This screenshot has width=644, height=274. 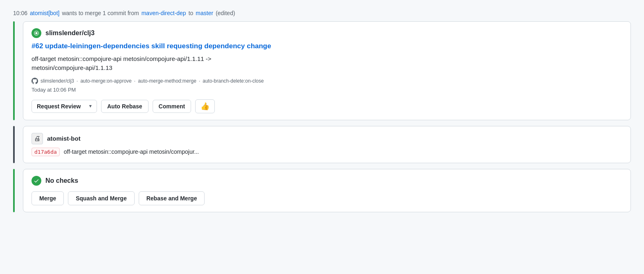 I want to click on green-left-bar, so click(x=14, y=71).